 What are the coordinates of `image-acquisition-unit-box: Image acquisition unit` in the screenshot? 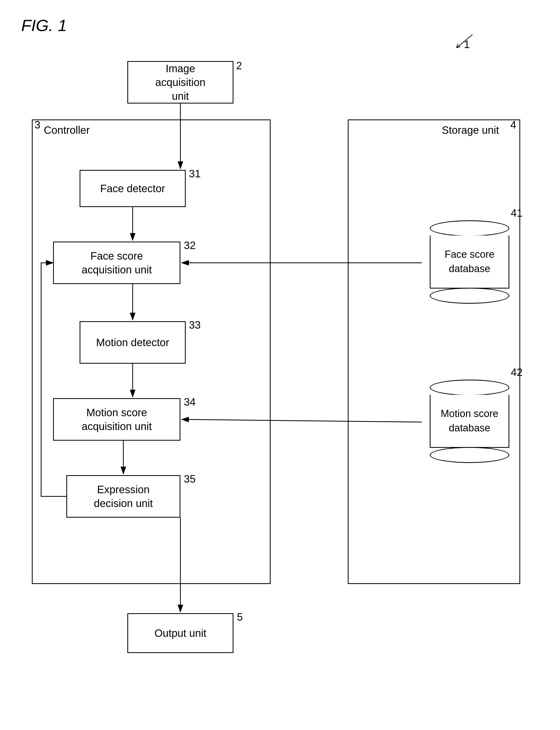 It's located at (180, 82).